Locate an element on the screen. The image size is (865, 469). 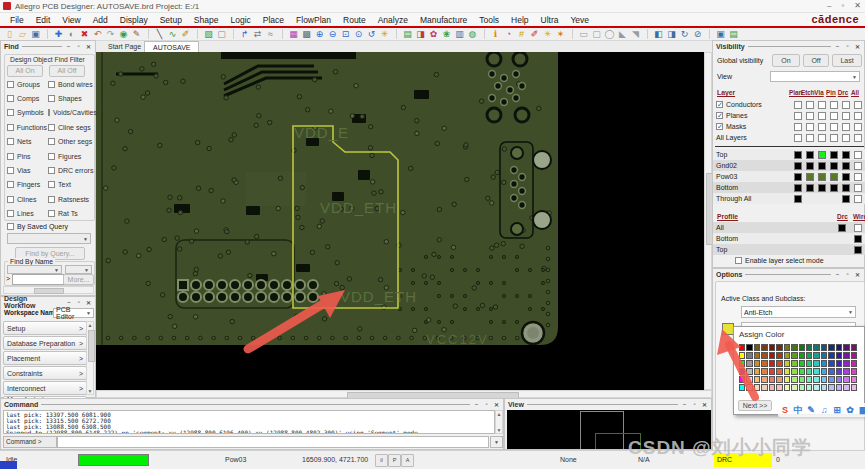
find-filter-vias: Vias is located at coordinates (27, 170).